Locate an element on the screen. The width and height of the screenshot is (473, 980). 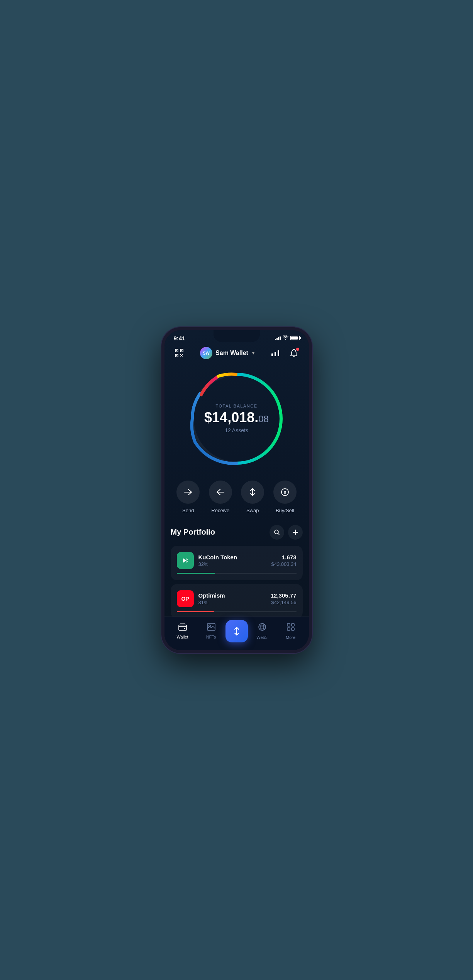
kucoin-icon is located at coordinates (185, 560).